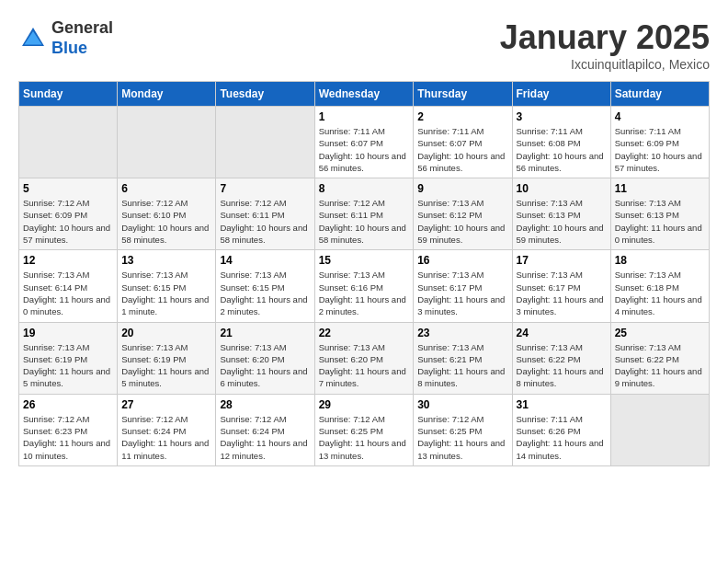  What do you see at coordinates (660, 358) in the screenshot?
I see `table-row: 25Sunrise: 7:13 AMSunset: 6:22 PMDayligh…` at bounding box center [660, 358].